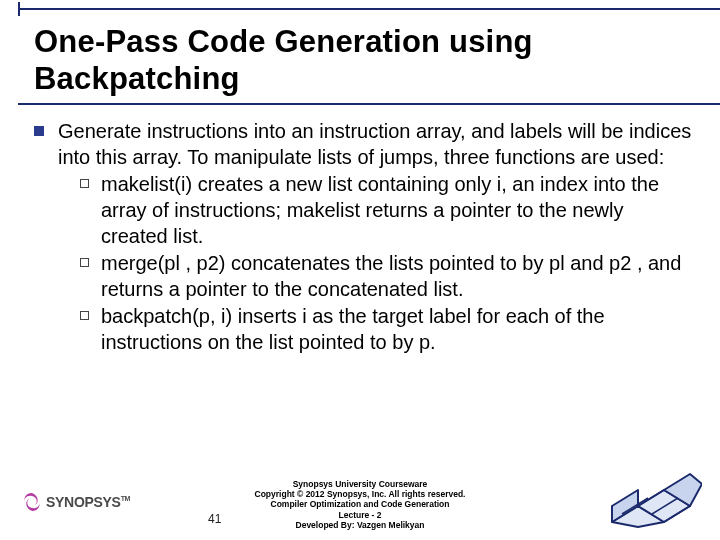 This screenshot has width=720, height=540. What do you see at coordinates (374, 144) in the screenshot?
I see `intro-text: Generate instructions into an instructio…` at bounding box center [374, 144].